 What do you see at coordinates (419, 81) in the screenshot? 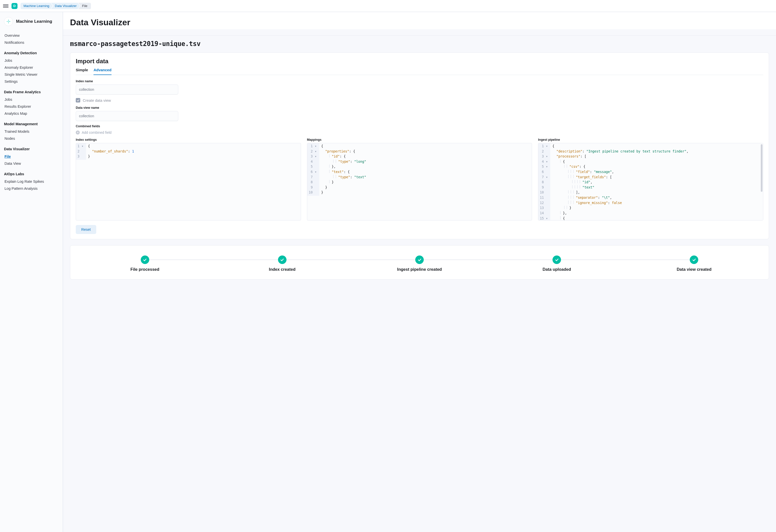
I see `index-name-label: Index name` at bounding box center [419, 81].